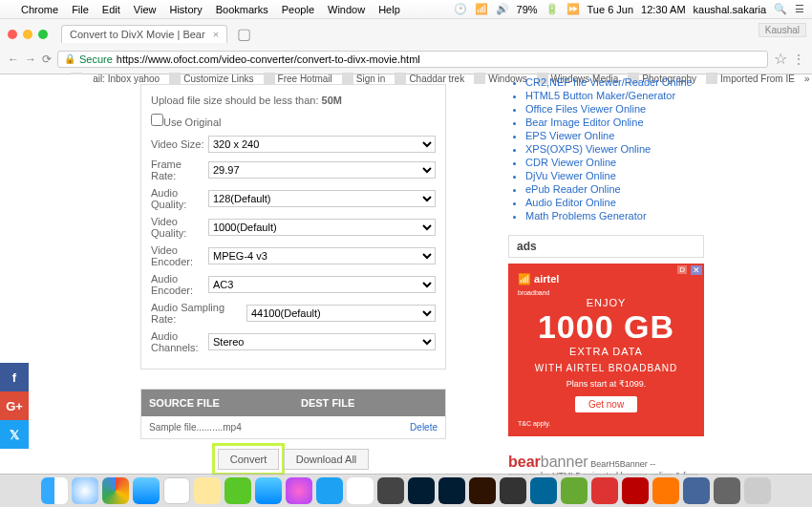 This screenshot has width=812, height=507. Describe the element at coordinates (513, 491) in the screenshot. I see `terminal-icon` at that location.